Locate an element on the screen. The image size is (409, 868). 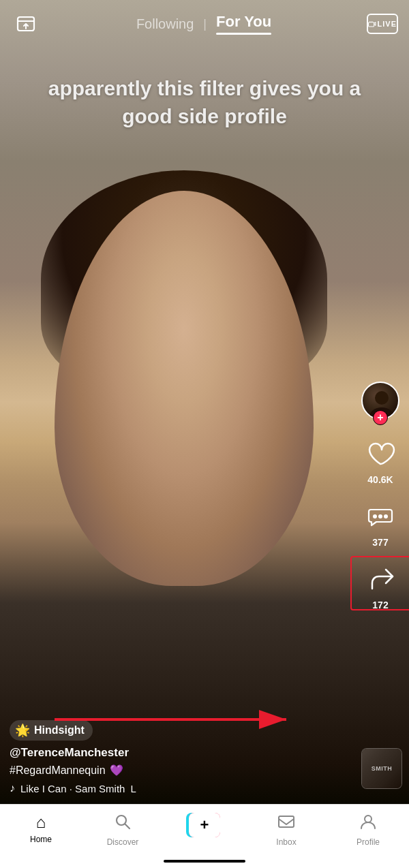
home-icon: ⌂ is located at coordinates (41, 822).